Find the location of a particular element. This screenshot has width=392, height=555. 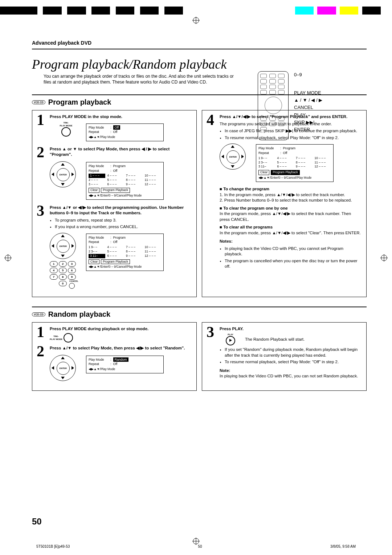

step4-bullet-2: To resume normal playback, select Play M… is located at coordinates (293, 138).